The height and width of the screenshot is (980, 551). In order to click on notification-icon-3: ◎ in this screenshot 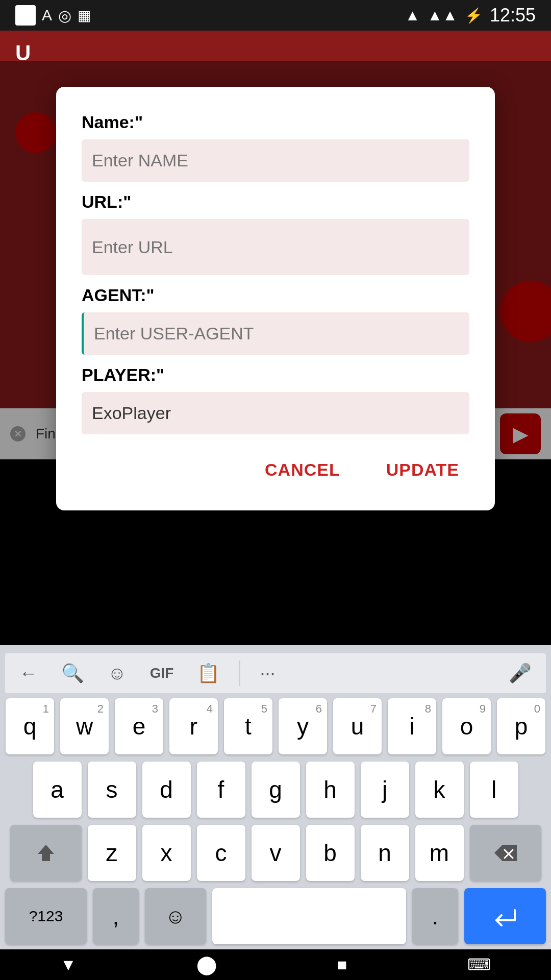, I will do `click(65, 15)`.